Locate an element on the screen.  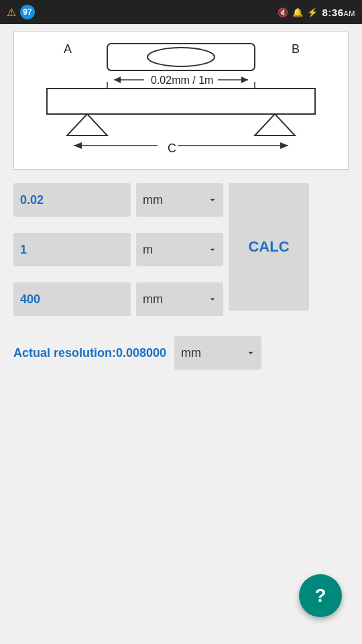
svg-text: C is located at coordinates (172, 148).